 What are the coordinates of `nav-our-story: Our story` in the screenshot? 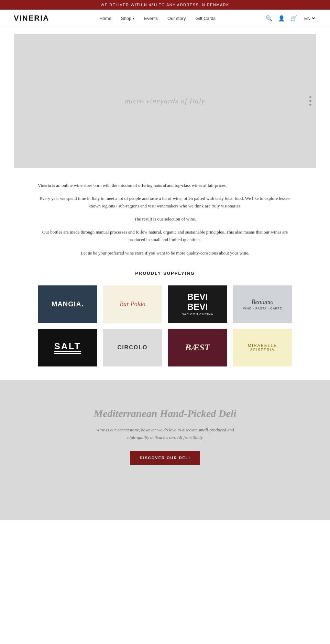 It's located at (177, 19).